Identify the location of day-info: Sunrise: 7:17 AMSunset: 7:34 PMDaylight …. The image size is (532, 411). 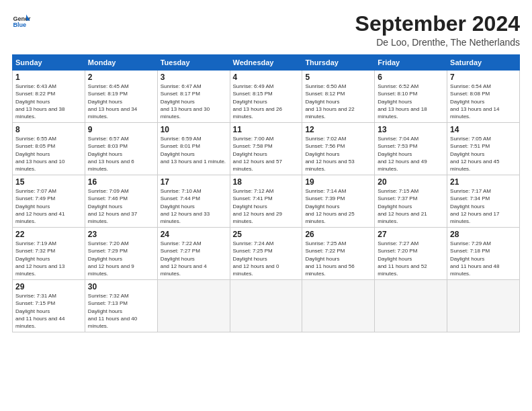
(484, 206).